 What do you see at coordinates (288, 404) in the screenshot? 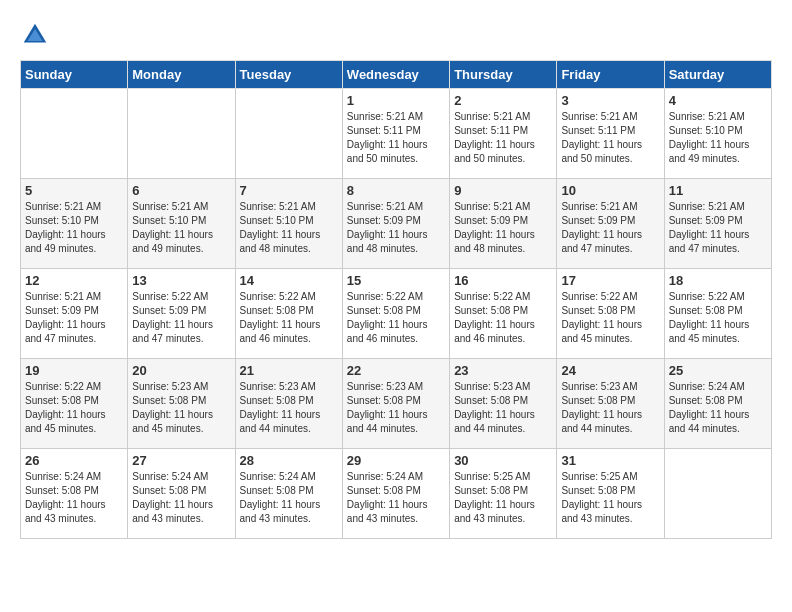
I see `day-cell: 21Sunrise: 5:23 AM Sunset: 5:08 PM Dayli…` at bounding box center [288, 404].